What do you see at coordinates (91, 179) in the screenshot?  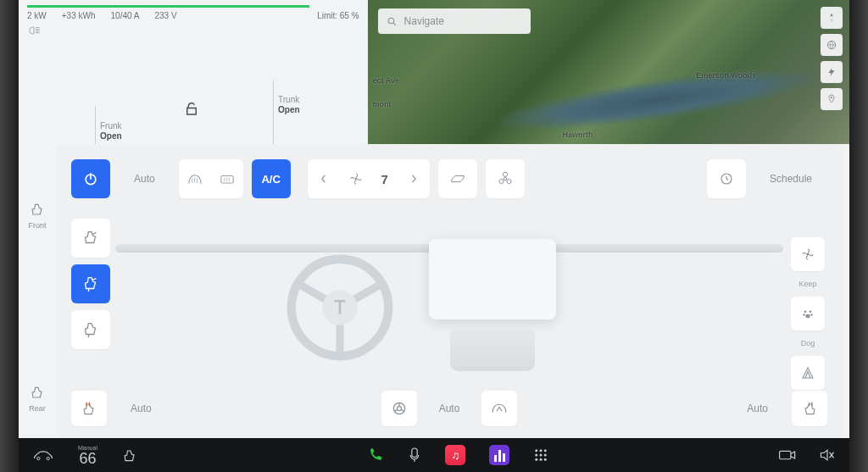 I see `power-icon` at bounding box center [91, 179].